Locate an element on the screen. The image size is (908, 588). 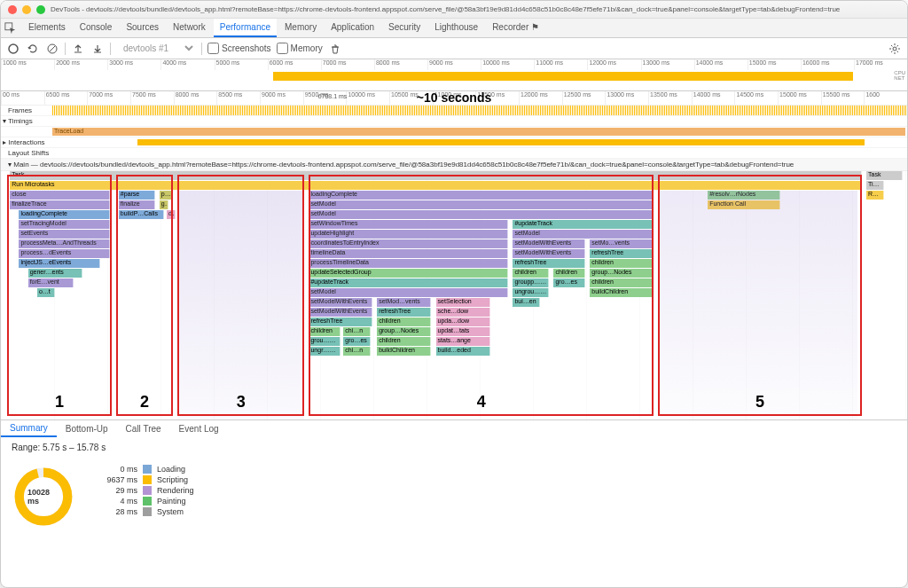
tab-network: Network is located at coordinates (190, 28).